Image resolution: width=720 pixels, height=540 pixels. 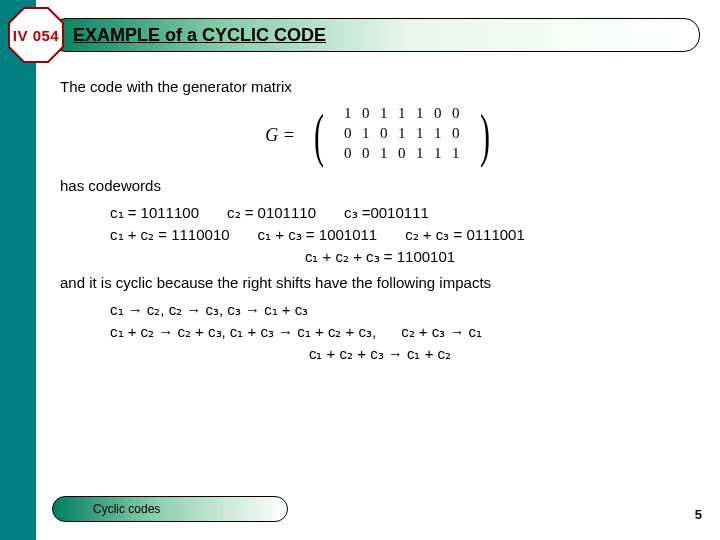 What do you see at coordinates (405, 224) in the screenshot?
I see `codewords-block: c₁ = 1011100 c₂ = 0101110 c₃ =0010111 c₁…` at bounding box center [405, 224].